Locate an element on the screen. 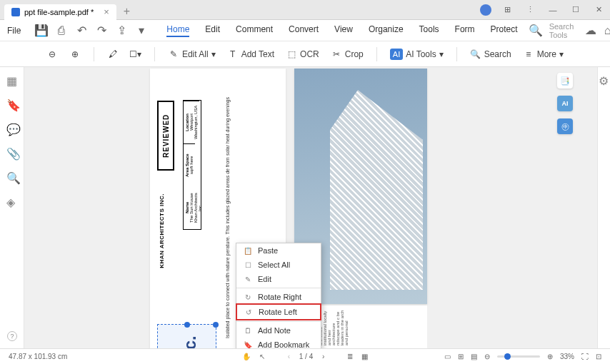 This screenshot has width=610, height=364. zoom-out-status: ⊖ is located at coordinates (487, 357).